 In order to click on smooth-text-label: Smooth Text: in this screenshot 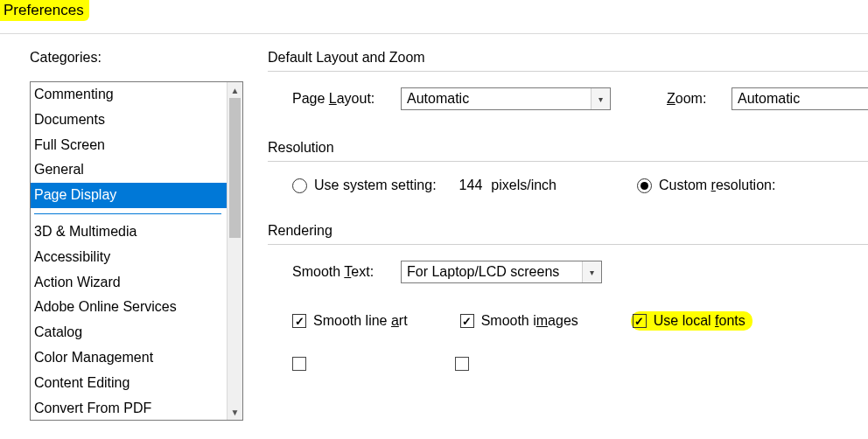, I will do `click(340, 272)`.